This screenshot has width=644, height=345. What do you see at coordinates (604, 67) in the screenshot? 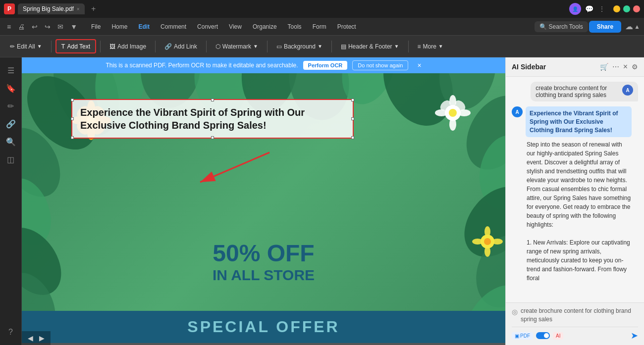
I see `cart-icon: 🛒` at bounding box center [604, 67].